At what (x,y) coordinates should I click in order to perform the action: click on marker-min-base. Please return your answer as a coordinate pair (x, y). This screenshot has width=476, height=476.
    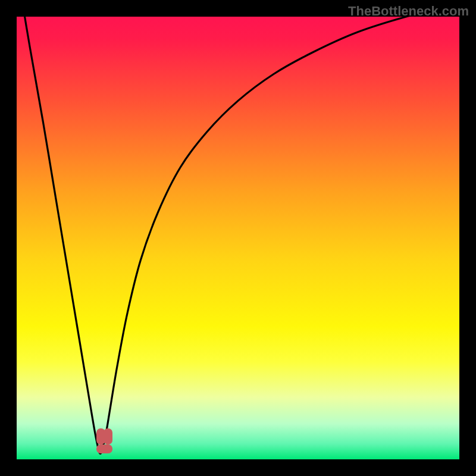
    Looking at the image, I should click on (105, 449).